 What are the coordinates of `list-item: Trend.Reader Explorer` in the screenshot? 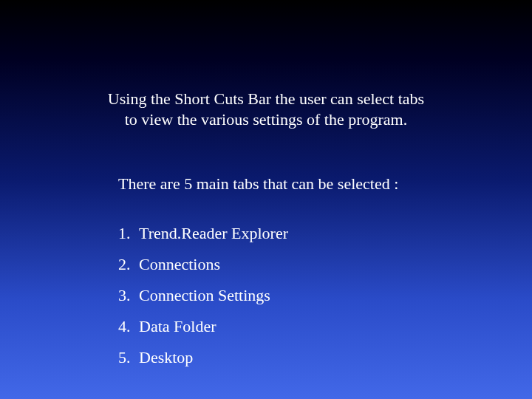 It's located at (325, 233).